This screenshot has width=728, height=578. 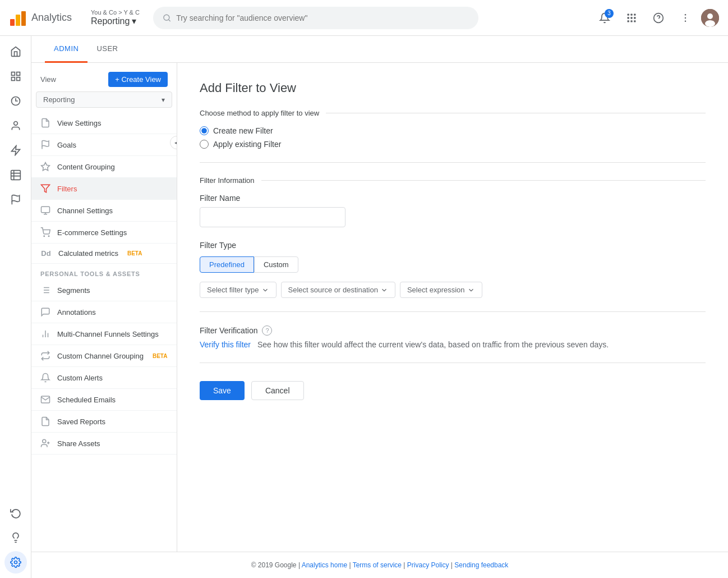 I want to click on expression-dropdown: Select expression, so click(x=441, y=290).